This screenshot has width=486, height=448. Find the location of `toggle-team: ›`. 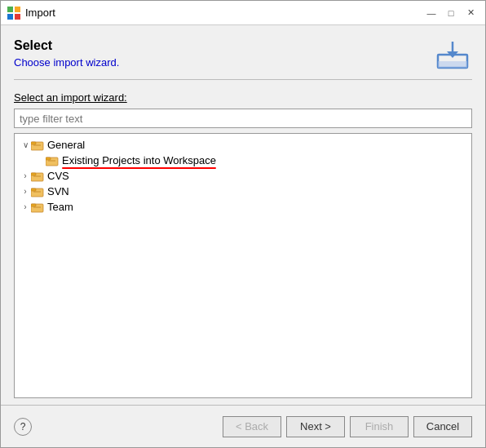

toggle-team: › is located at coordinates (25, 207).